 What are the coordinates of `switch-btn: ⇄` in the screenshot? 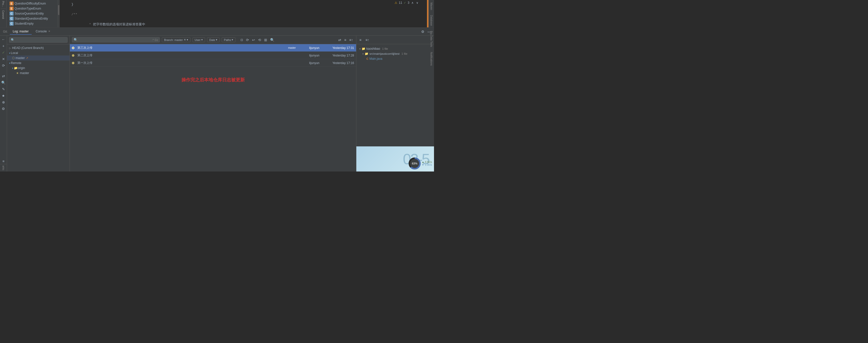 It's located at (3, 76).